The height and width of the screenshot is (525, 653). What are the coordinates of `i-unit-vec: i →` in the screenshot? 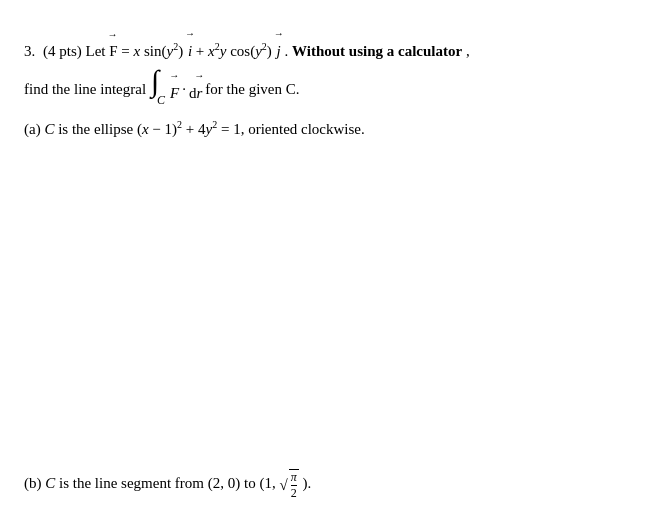 It's located at (190, 48).